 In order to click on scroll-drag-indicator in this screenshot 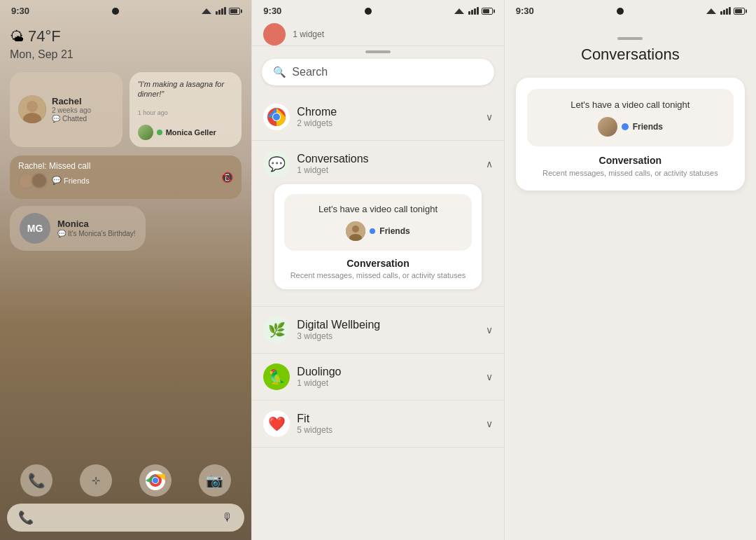, I will do `click(378, 52)`.